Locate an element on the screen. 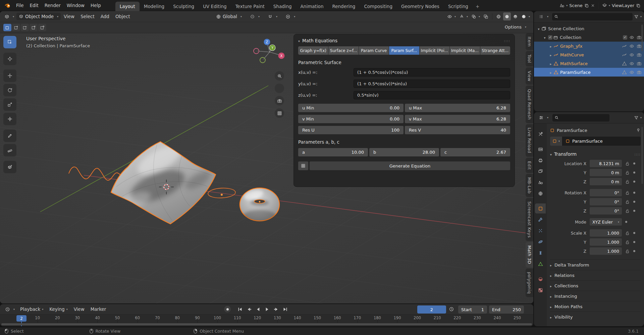  filter-icon is located at coordinates (638, 17).